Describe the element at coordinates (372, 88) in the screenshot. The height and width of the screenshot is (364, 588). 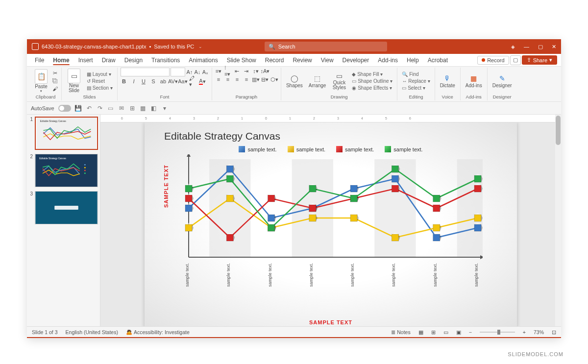
I see `shape-effects-button: ◉ Shape Effects ▾` at that location.